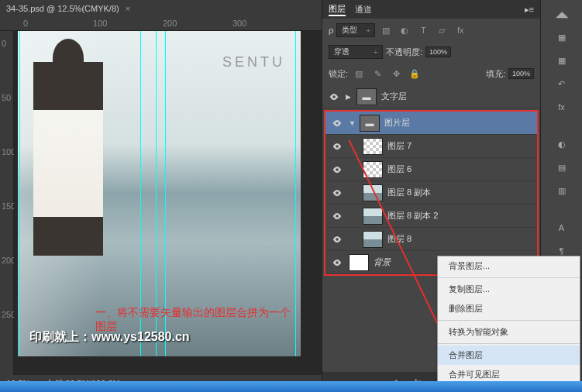 This screenshot has height=392, width=582. I want to click on filter-kind-dropdown: 类型, so click(356, 30).